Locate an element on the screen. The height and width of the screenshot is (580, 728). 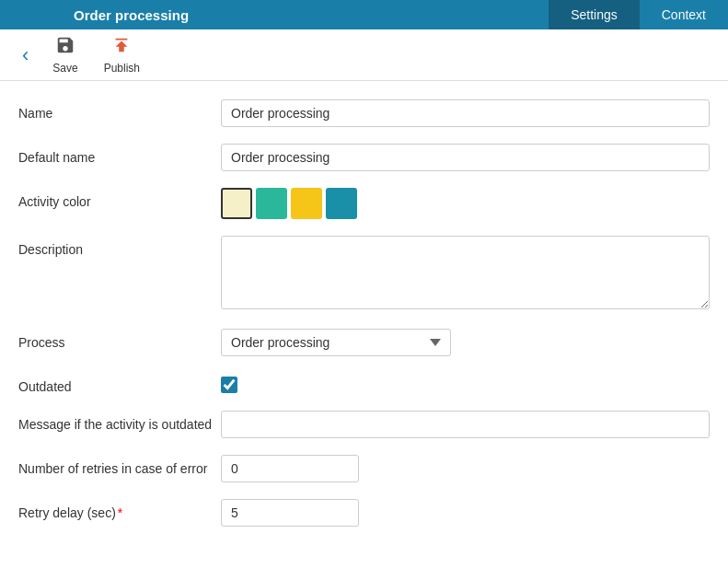
toolbar: ‹ Save Publish is located at coordinates (364, 55).